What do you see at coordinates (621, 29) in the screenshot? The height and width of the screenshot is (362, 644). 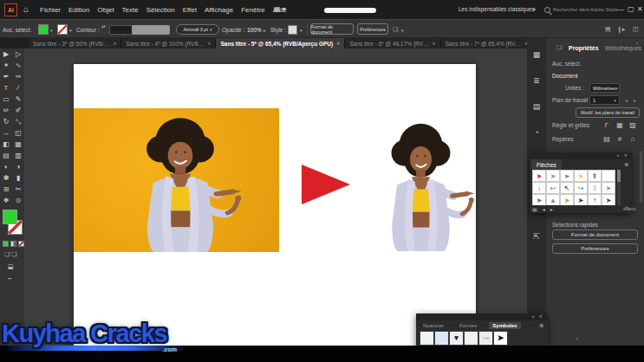 I see `expand-panel-icon: ❙▸` at bounding box center [621, 29].